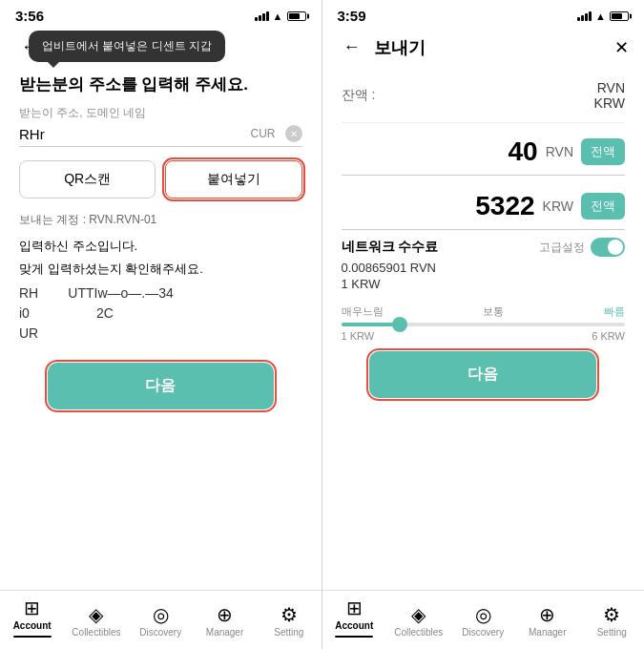 Image resolution: width=644 pixels, height=649 pixels. Describe the element at coordinates (32, 626) in the screenshot. I see `nav-label-account-left: Account` at that location.